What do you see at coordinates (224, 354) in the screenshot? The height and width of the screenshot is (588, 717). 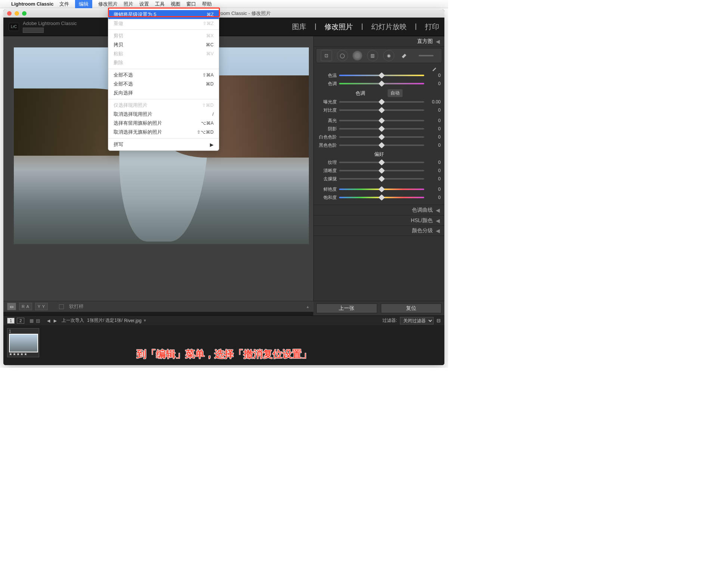 I see `annotation-caption: 到「编辑」菜单，选择「撤消复位设置」` at bounding box center [224, 354].